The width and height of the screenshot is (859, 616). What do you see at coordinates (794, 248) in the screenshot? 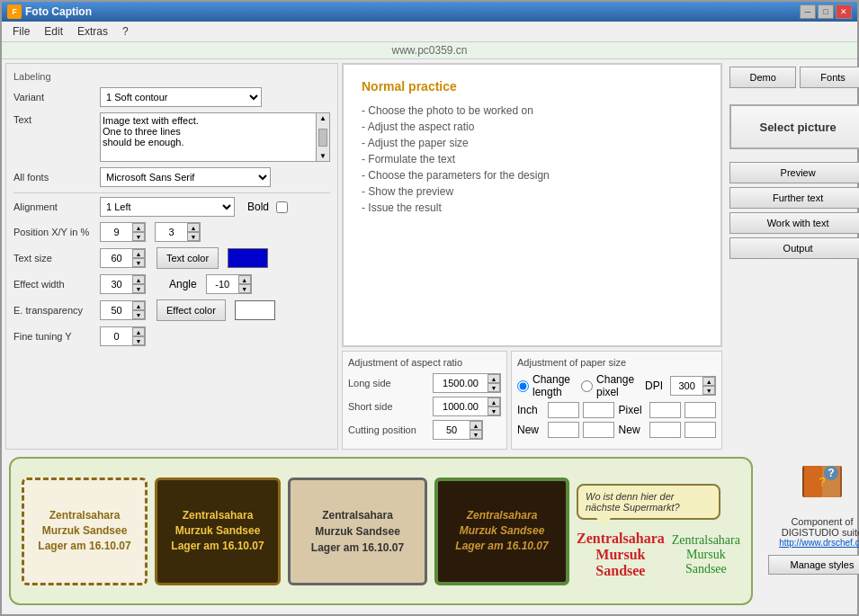
I see `output-button: Output` at bounding box center [794, 248].